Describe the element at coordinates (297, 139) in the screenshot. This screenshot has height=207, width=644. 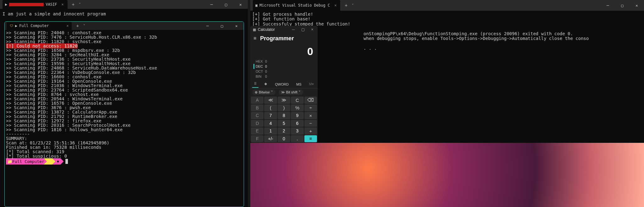
I see `key-: .` at that location.